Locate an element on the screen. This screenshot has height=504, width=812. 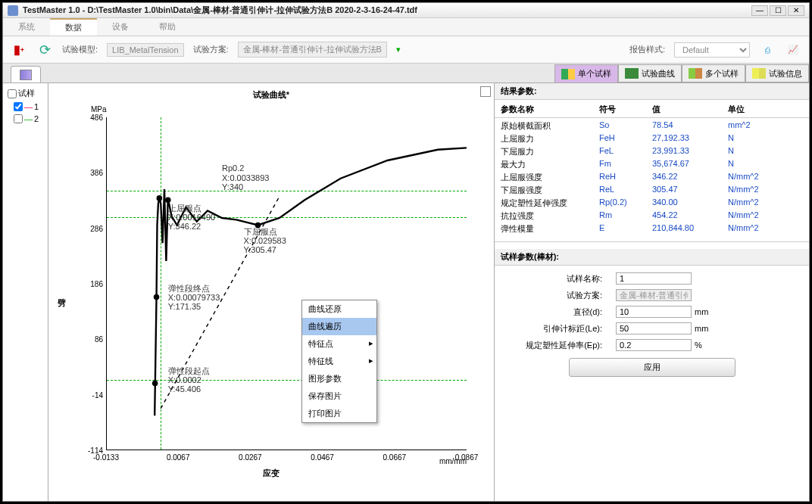
app-icon is located at coordinates (13, 11).